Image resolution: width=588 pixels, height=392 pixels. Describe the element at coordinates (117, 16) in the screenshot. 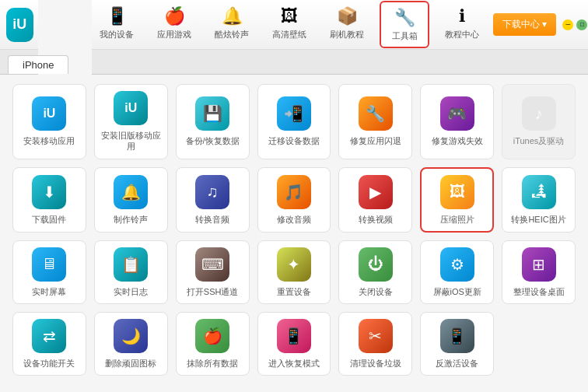

I see `nav-icon-my-device: 📱` at that location.